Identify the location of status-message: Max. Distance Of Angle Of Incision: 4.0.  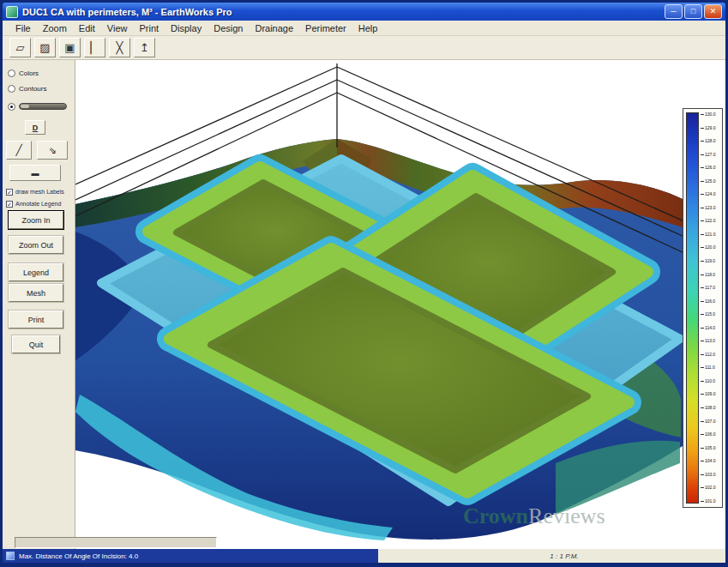
(79, 556).